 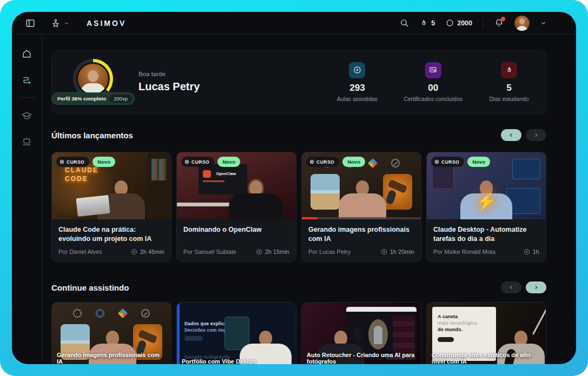 I want to click on screen-subtitle-shape, so click(x=214, y=182).